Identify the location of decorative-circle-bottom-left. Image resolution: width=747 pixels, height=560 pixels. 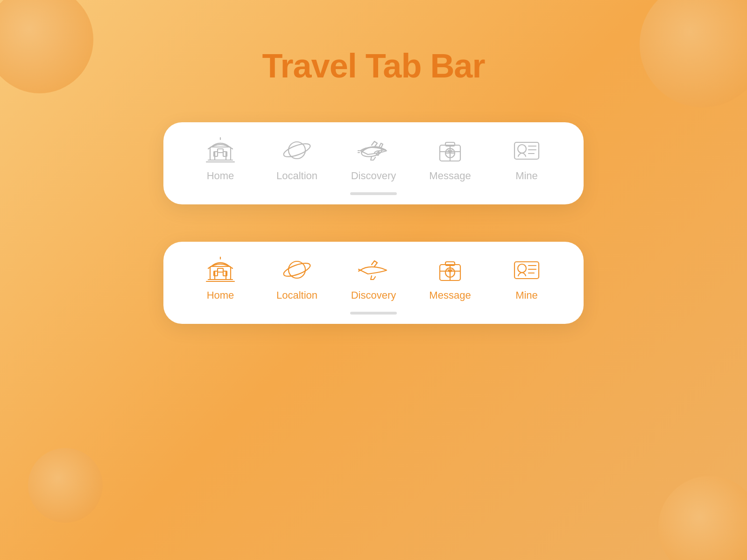
(65, 485).